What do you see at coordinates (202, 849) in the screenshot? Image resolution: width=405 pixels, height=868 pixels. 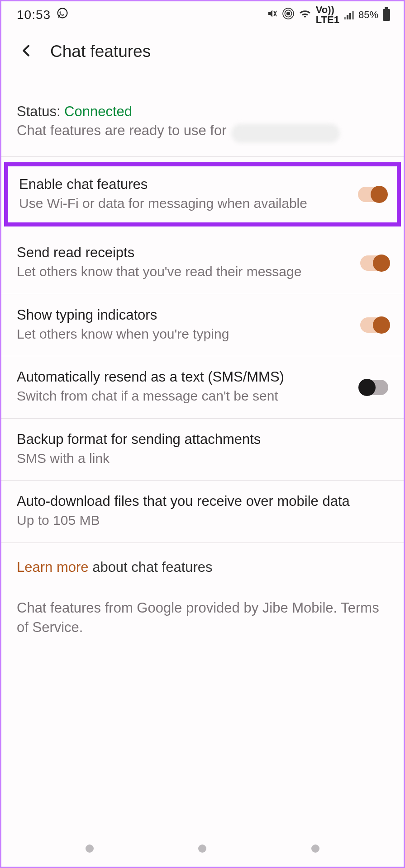 I see `nav-home` at bounding box center [202, 849].